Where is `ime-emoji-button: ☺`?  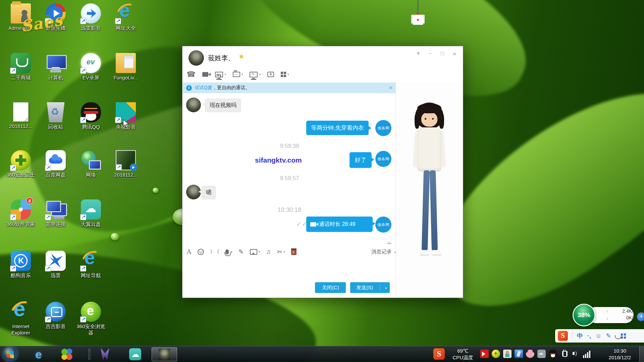
ime-emoji-button: ☺ is located at coordinates (598, 336).